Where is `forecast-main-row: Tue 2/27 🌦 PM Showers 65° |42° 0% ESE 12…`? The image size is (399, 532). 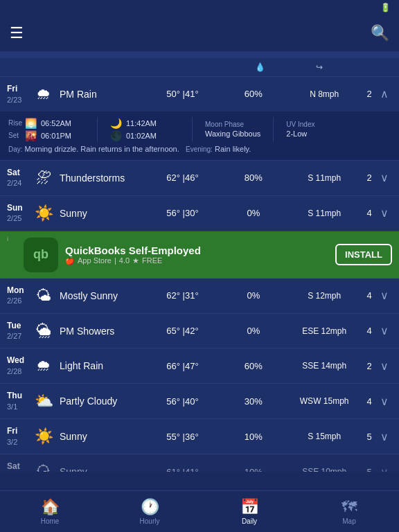 forecast-main-row: Tue 2/27 🌦 PM Showers 65° |42° 0% ESE 12… is located at coordinates (200, 331).